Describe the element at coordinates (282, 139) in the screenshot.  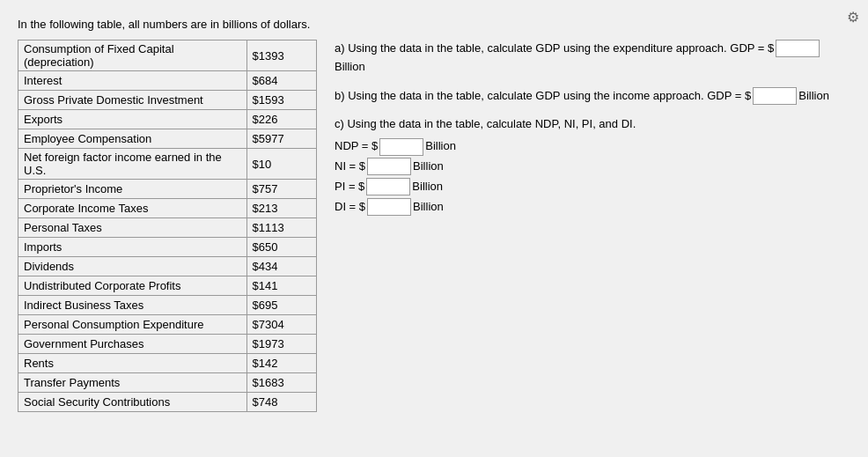
I see `row-value: $5977` at that location.